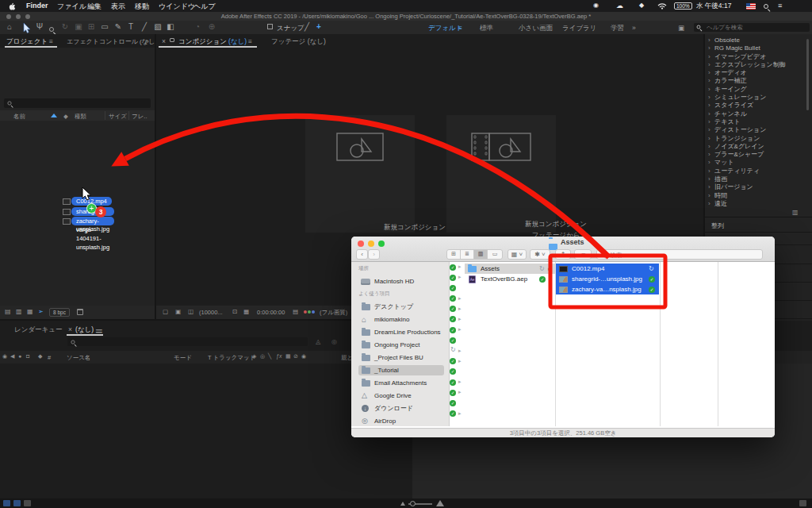 This screenshot has width=812, height=508. I want to click on snap-checkbox, so click(270, 27).